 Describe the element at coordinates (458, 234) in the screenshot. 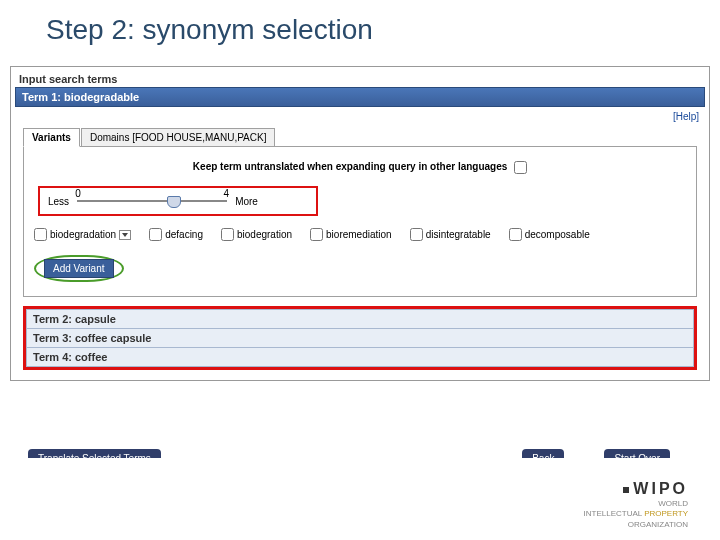

I see `synonym-label-4: disintegratable` at that location.